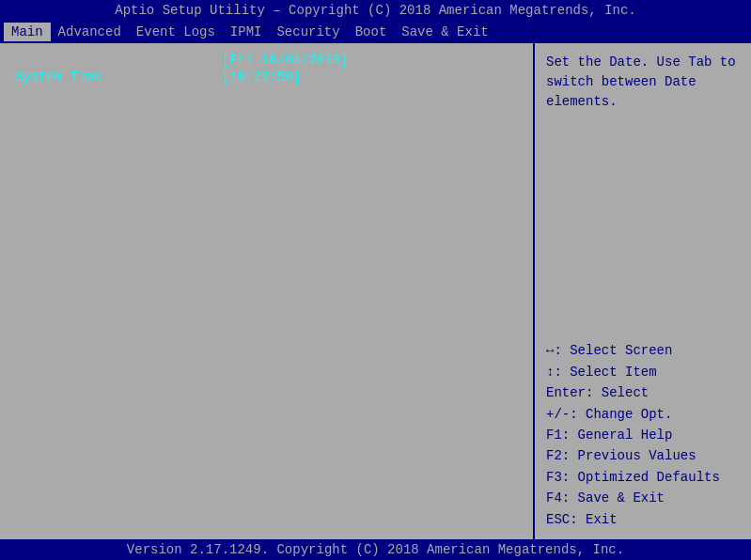 The width and height of the screenshot is (751, 560). Describe the element at coordinates (643, 498) in the screenshot. I see `key-help-item: F4: Save & Exit` at that location.